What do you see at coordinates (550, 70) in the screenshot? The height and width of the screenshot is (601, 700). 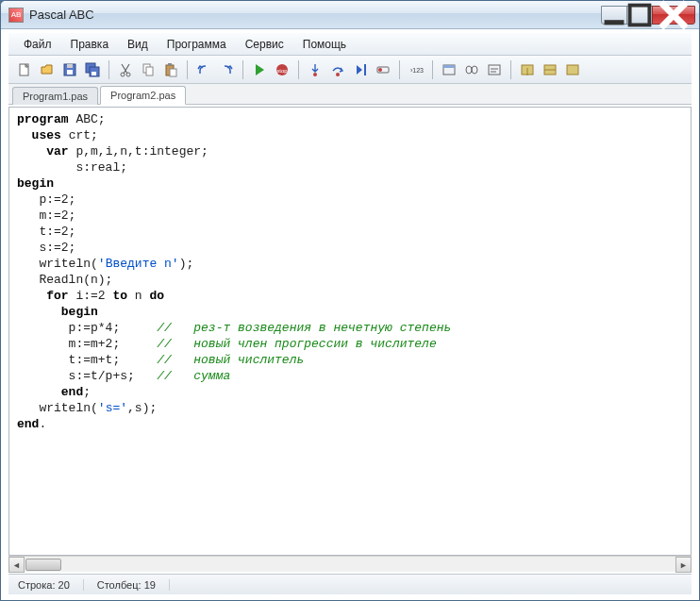 I see `panel2-icon` at bounding box center [550, 70].